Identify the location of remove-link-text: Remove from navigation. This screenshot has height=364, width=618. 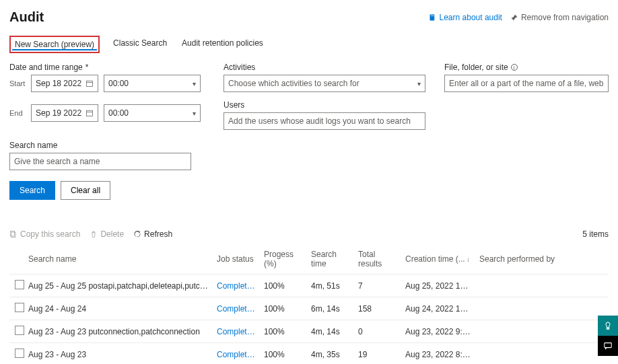
(565, 17).